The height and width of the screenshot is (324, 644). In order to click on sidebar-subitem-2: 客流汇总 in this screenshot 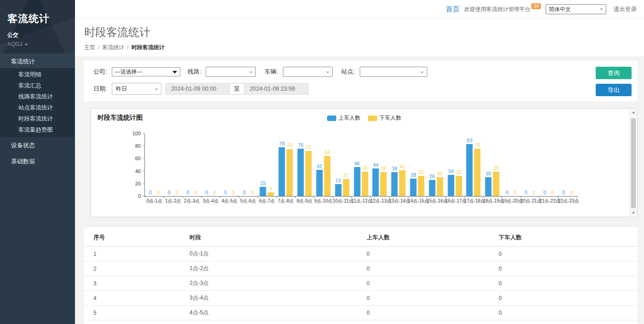, I will do `click(38, 86)`.